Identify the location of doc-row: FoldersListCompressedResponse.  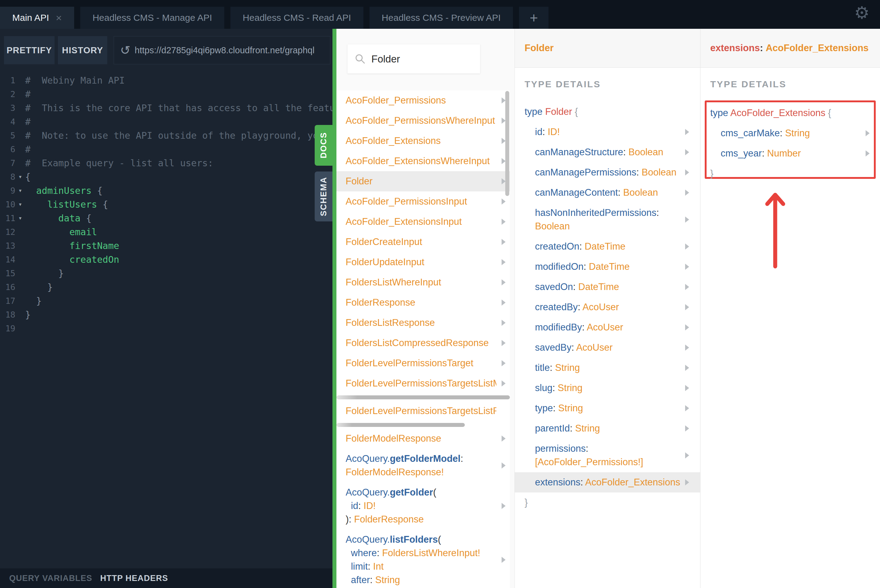
(423, 343).